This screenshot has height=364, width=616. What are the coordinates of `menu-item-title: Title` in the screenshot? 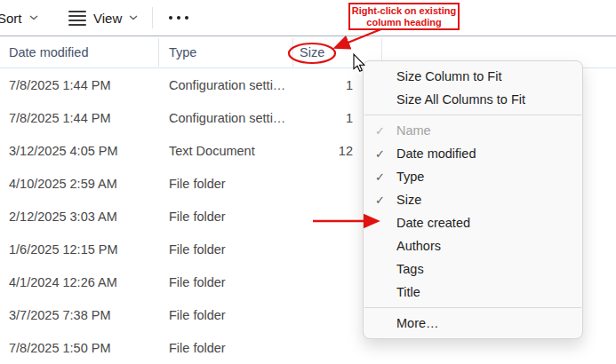 It's located at (473, 292).